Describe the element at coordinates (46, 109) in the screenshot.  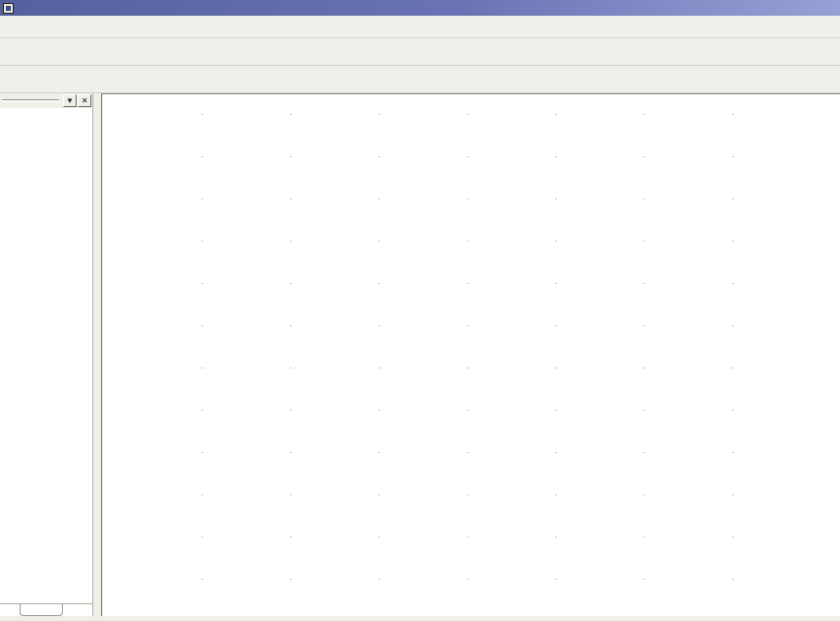
I see `project-tree` at that location.